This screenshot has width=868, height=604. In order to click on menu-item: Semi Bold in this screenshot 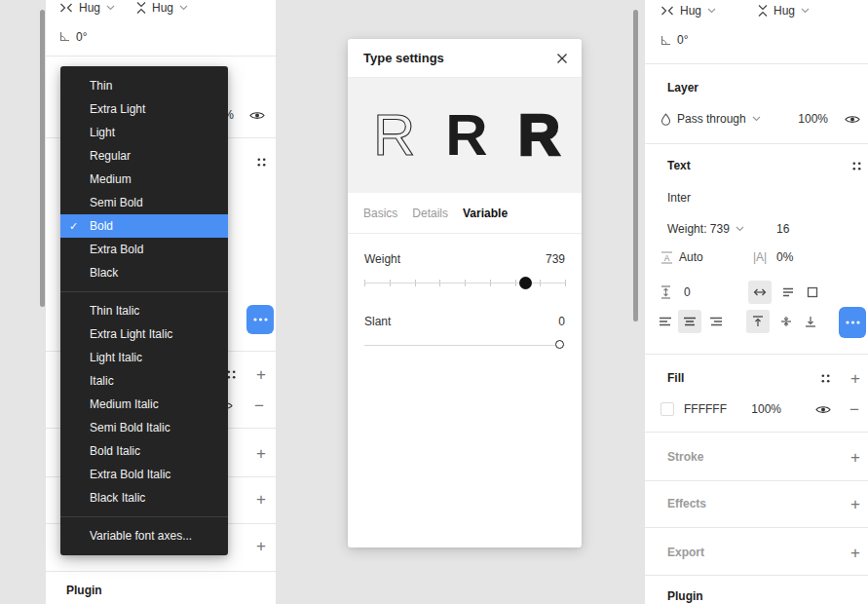, I will do `click(144, 203)`.